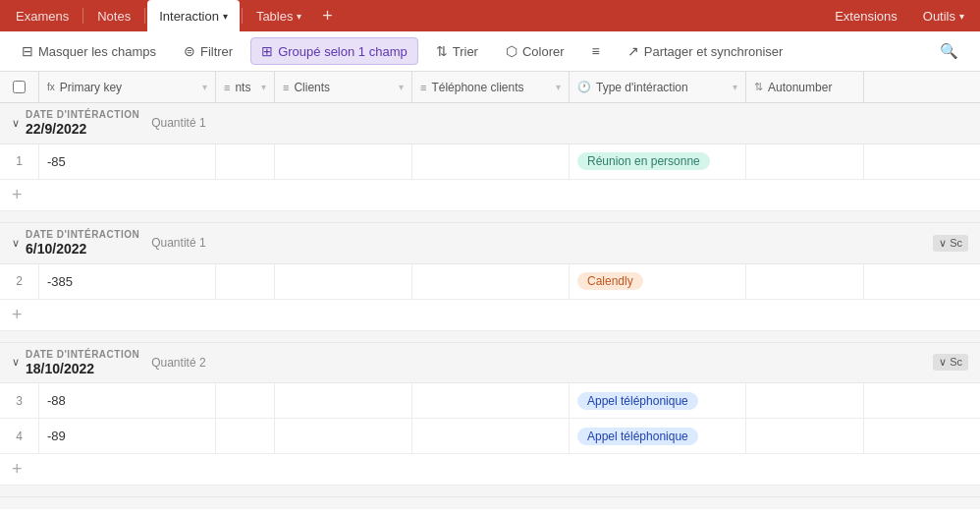 This screenshot has width=980, height=516. What do you see at coordinates (82, 370) in the screenshot?
I see `group-date-3: 18/10/2022` at bounding box center [82, 370].